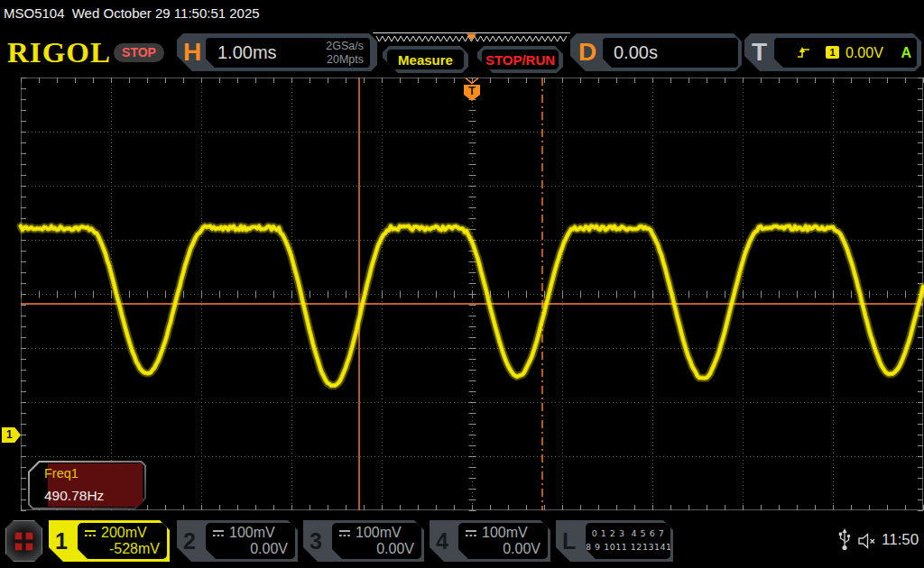 The width and height of the screenshot is (924, 568). Describe the element at coordinates (74, 496) in the screenshot. I see `measurement-value: 490.78Hz` at that location.